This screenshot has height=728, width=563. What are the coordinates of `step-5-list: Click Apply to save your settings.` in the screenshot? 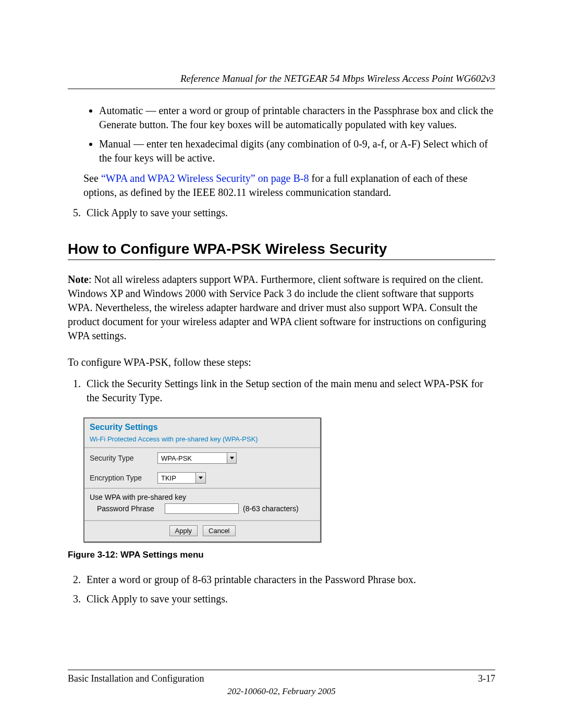 It's located at (282, 213).